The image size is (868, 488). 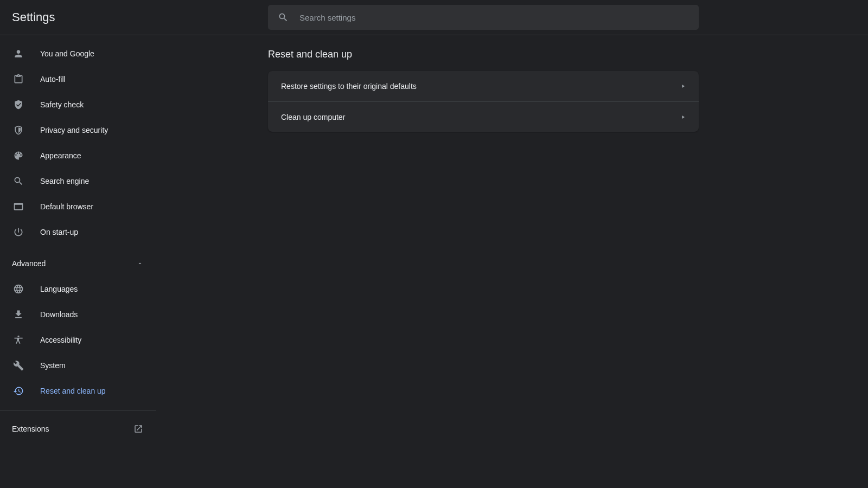 I want to click on accessibility-icon, so click(x=18, y=340).